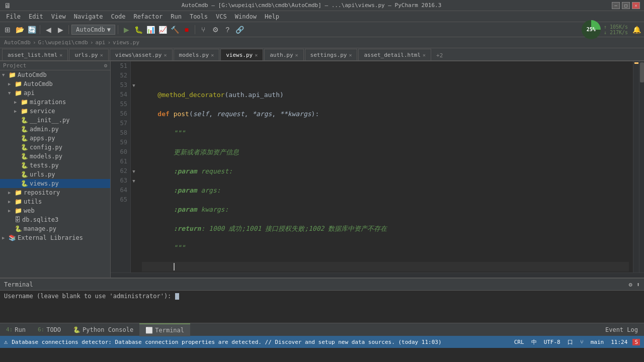  I want to click on toolbar-sync: 🔄, so click(32, 30).